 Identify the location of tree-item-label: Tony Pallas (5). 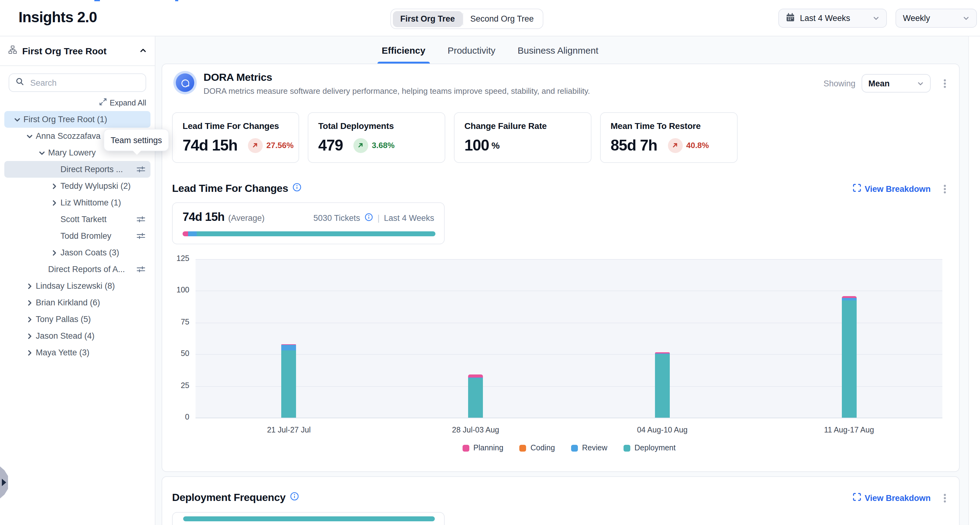
(91, 319).